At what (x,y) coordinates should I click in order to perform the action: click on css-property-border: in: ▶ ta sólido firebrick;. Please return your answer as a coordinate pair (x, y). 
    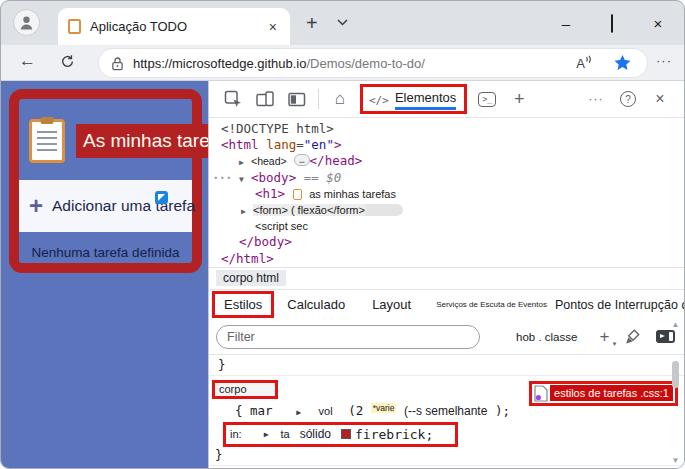
    Looking at the image, I should click on (340, 434).